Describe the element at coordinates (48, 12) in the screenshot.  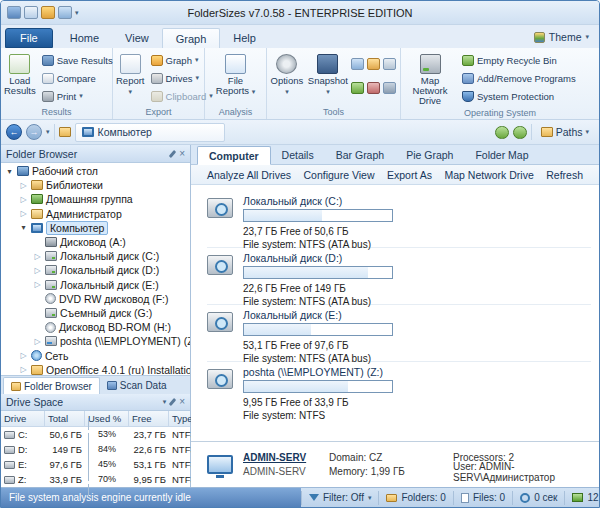
I see `filter-quick-icon` at that location.